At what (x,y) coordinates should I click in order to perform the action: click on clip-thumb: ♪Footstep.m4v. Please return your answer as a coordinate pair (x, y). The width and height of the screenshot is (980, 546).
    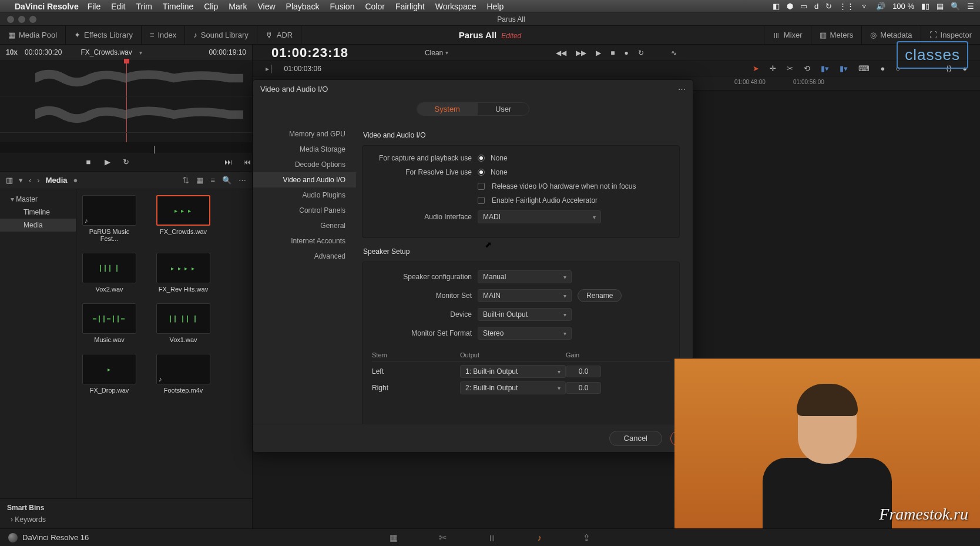
    Looking at the image, I should click on (183, 374).